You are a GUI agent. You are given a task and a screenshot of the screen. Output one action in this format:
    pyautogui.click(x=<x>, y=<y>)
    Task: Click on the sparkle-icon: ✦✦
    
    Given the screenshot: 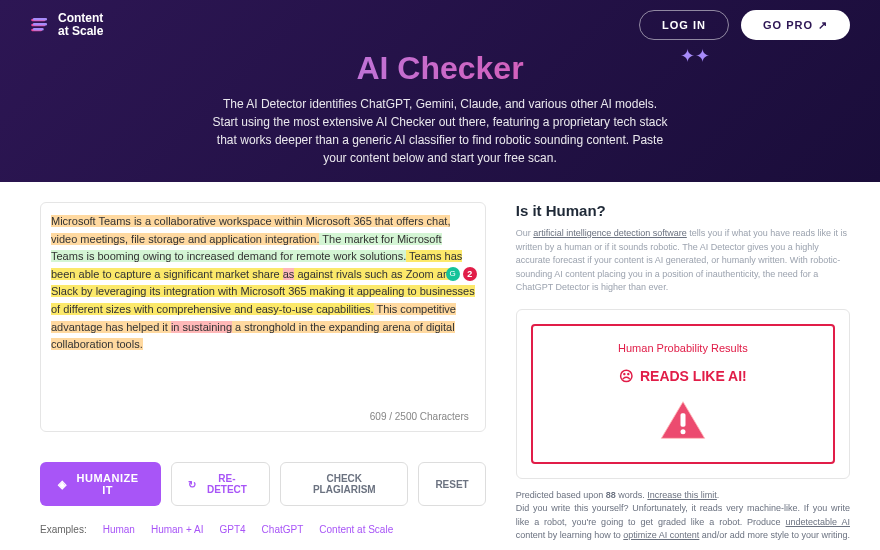 What is the action you would take?
    pyautogui.click(x=695, y=56)
    